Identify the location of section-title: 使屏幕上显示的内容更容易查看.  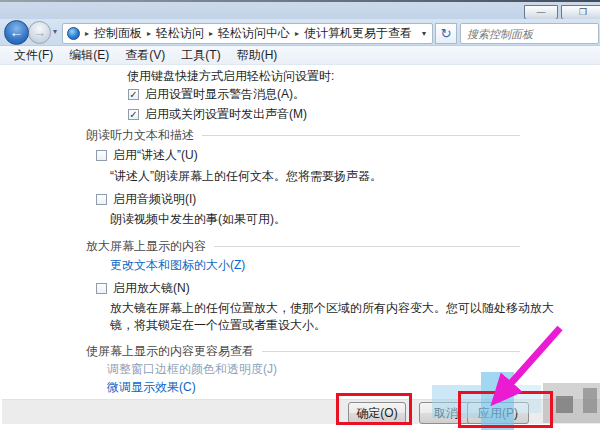
(170, 352).